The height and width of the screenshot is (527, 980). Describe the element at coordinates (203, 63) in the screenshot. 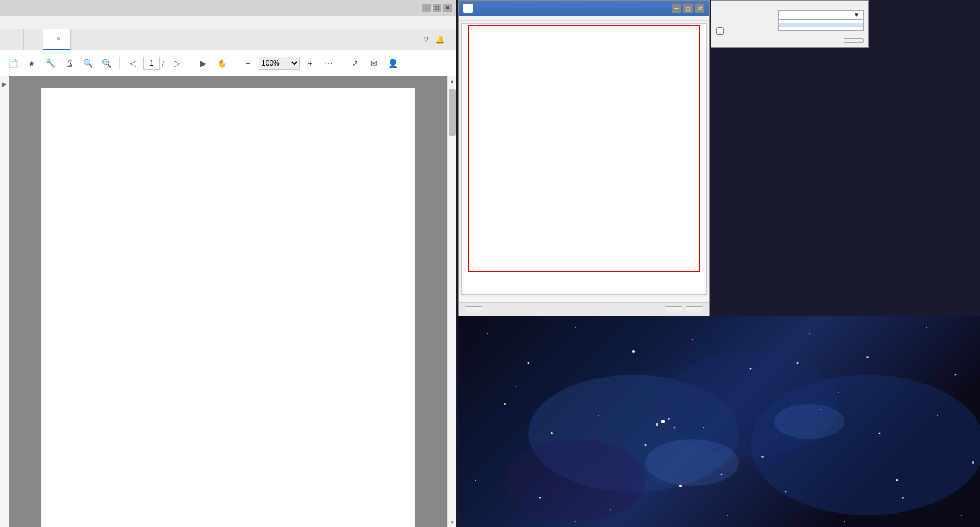

I see `select-tool: ▶` at that location.